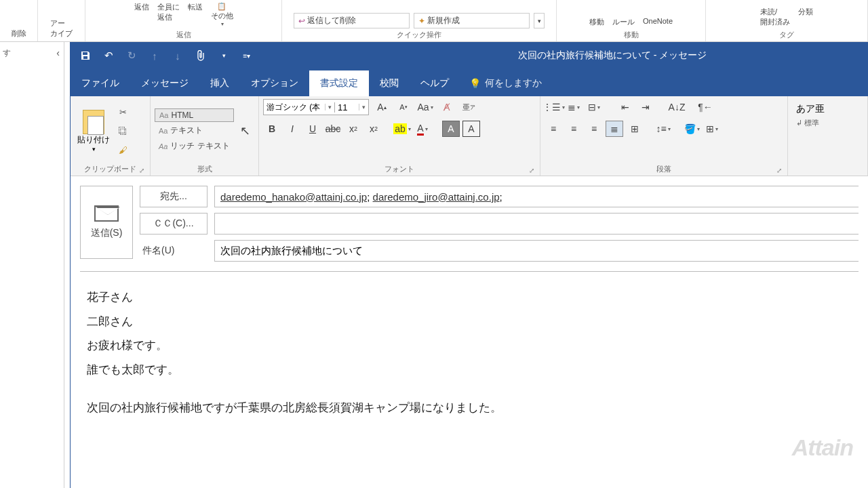  Describe the element at coordinates (106, 214) in the screenshot. I see `envelope-icon` at that location.